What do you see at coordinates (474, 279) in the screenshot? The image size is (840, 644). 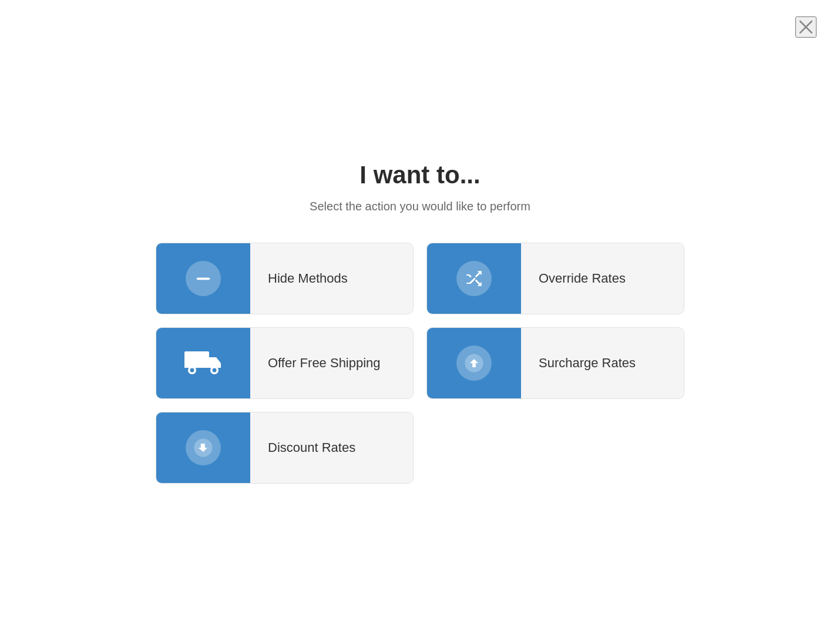 I see `shuffle-icon` at bounding box center [474, 279].